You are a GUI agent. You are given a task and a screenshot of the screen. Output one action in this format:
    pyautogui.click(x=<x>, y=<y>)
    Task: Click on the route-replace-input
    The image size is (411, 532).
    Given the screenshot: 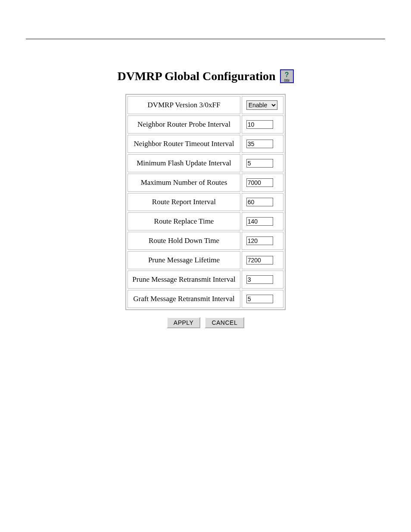 What is the action you would take?
    pyautogui.click(x=260, y=221)
    